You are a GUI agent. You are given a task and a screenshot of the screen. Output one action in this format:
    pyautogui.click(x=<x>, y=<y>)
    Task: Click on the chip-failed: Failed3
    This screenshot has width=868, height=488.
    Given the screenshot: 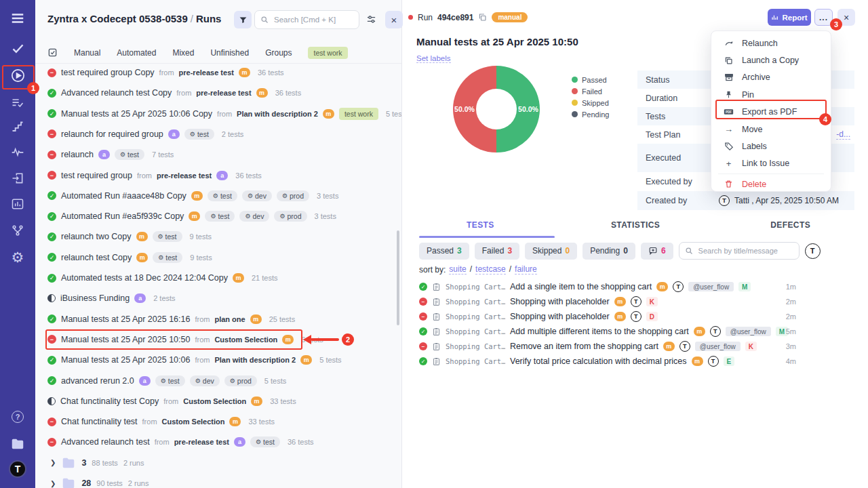 What is the action you would take?
    pyautogui.click(x=497, y=251)
    